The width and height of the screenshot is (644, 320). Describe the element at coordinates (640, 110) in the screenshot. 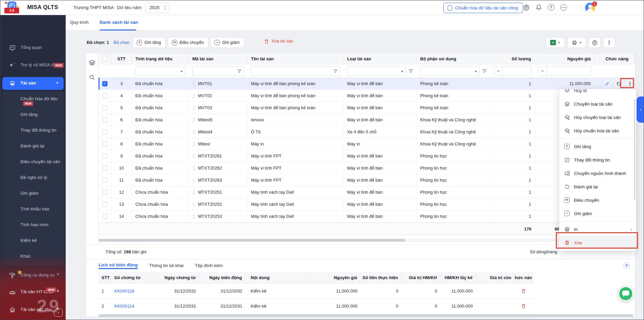

I see `right-panel-toggle: ‹` at that location.